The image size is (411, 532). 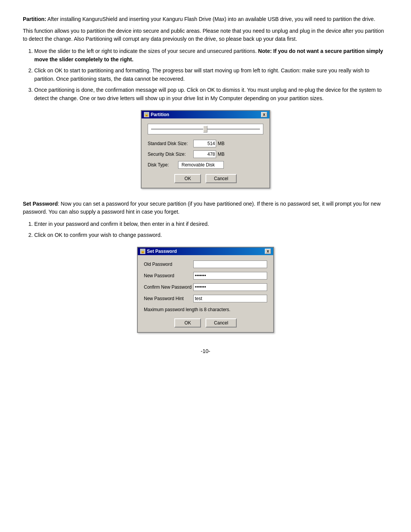 What do you see at coordinates (211, 94) in the screenshot?
I see `partition-step-3: Once partitioning is done, the confirmat…` at bounding box center [211, 94].